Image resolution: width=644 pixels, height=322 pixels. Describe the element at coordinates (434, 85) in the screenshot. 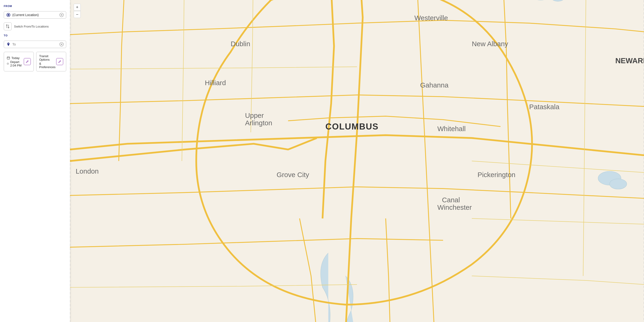

I see `svg-text: Gahanna` at that location.